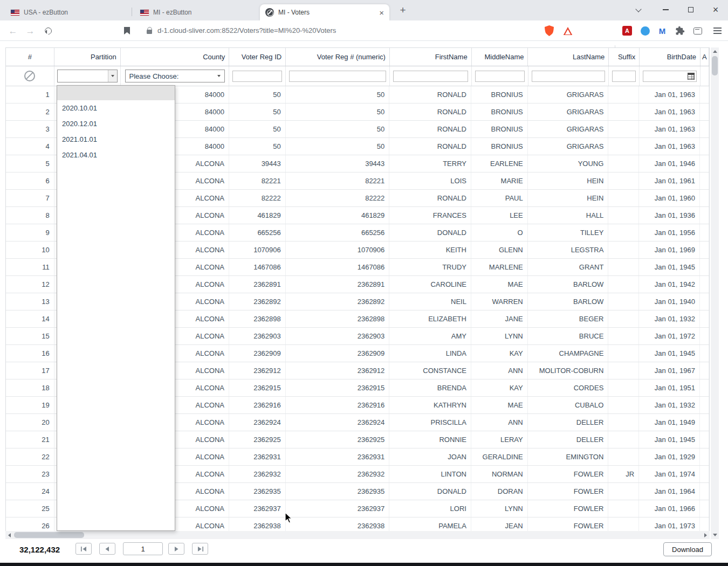 This screenshot has height=566, width=728. Describe the element at coordinates (30, 76) in the screenshot. I see `clear-filter-icon` at that location.